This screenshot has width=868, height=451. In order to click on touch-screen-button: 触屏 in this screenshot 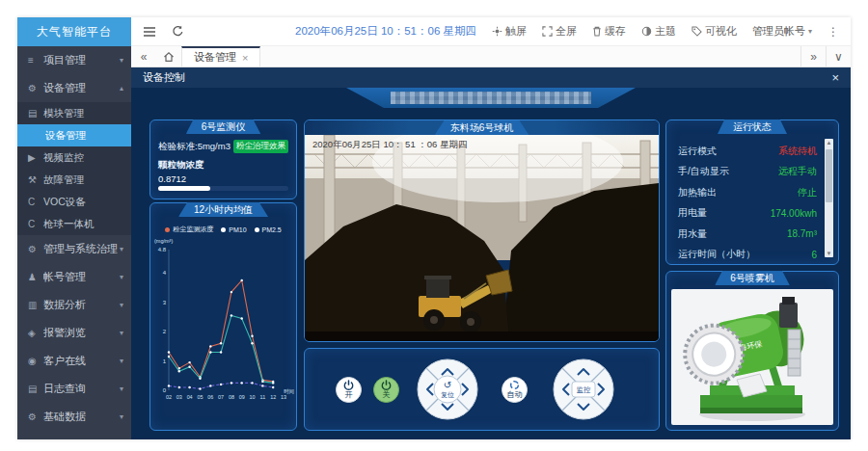, I will do `click(509, 31)`.